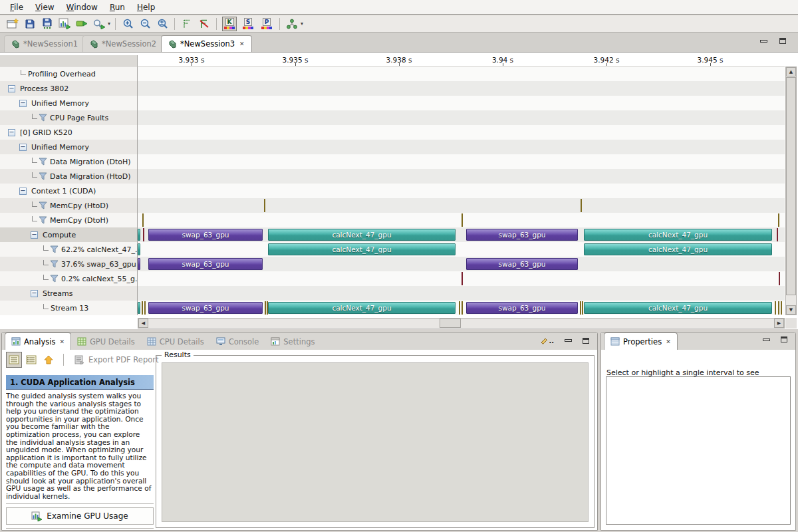 Image resolution: width=798 pixels, height=532 pixels. Describe the element at coordinates (30, 24) in the screenshot. I see `save-icon` at that location.